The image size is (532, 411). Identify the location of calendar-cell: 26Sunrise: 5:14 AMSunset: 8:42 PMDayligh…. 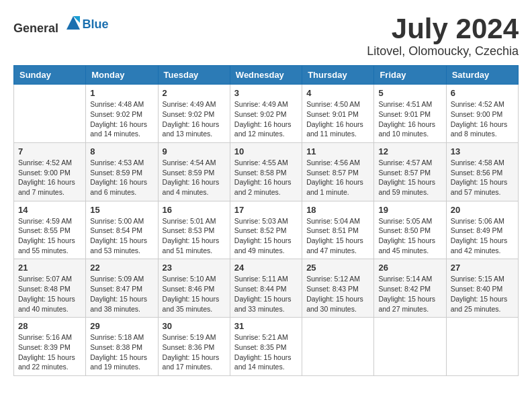
(410, 289).